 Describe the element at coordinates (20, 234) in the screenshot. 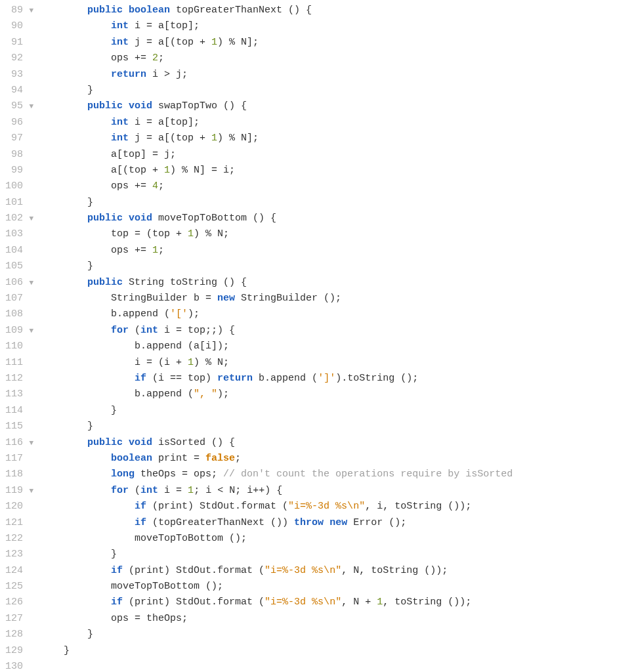

I see `line-number: 103` at that location.